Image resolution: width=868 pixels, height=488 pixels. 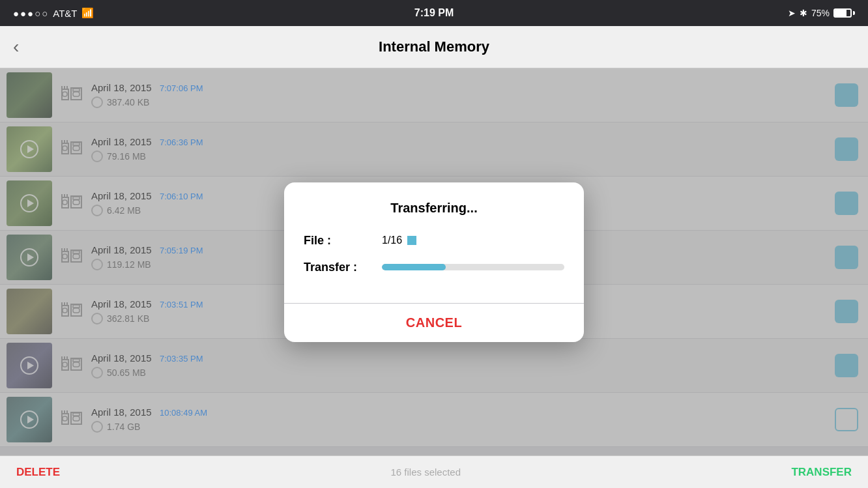 I want to click on bottom-toolbar: DELETE 16 files selected TRANSFER, so click(x=434, y=472).